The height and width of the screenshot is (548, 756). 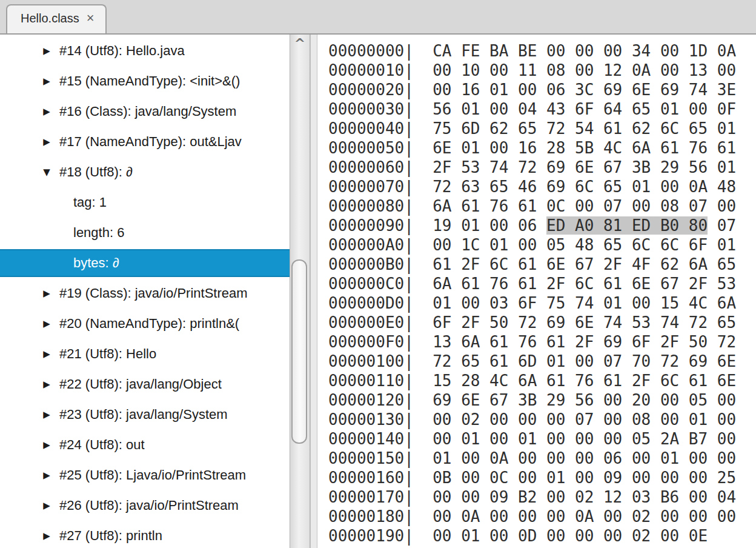 I want to click on hex-offset: 00000190|, so click(x=371, y=536).